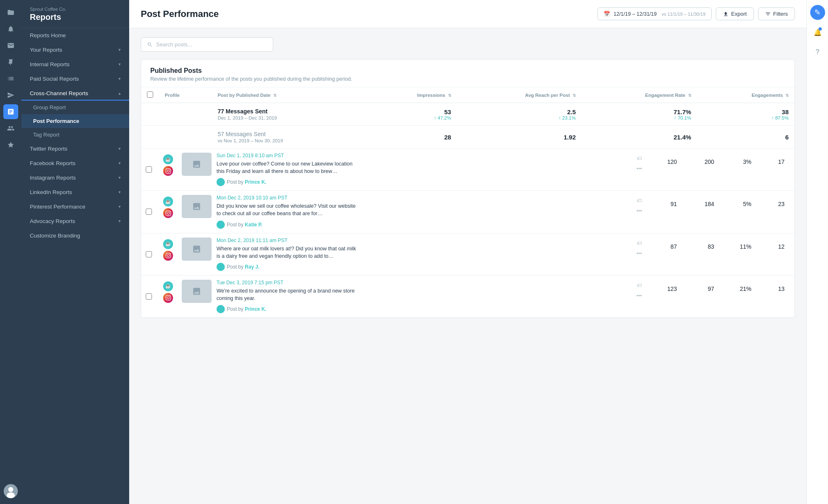 The width and height of the screenshot is (828, 504). I want to click on posts-table: Profile Post by Published Date ⇅ Impress…, so click(468, 118).